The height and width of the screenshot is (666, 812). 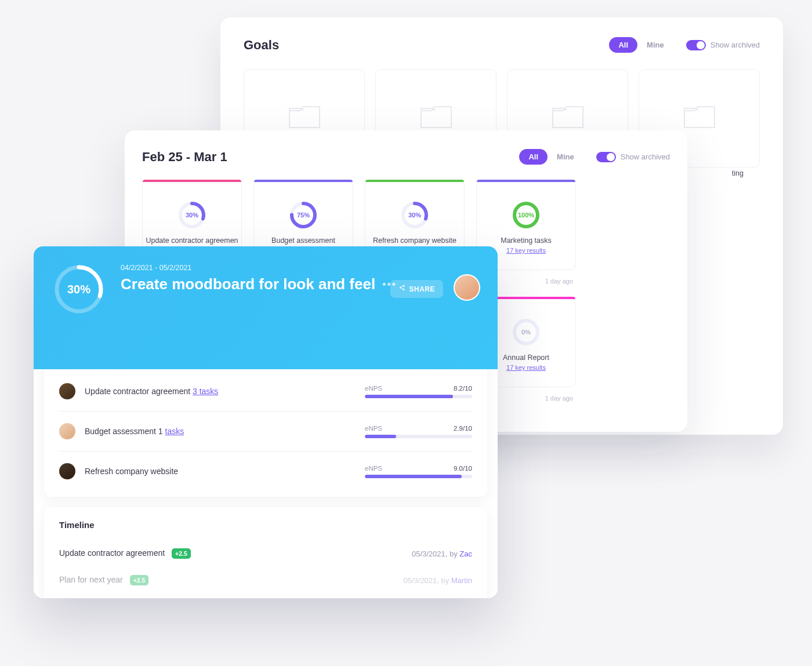 What do you see at coordinates (266, 392) in the screenshot?
I see `target-row: Update contractor agreement 3 tasks eNPS…` at bounding box center [266, 392].